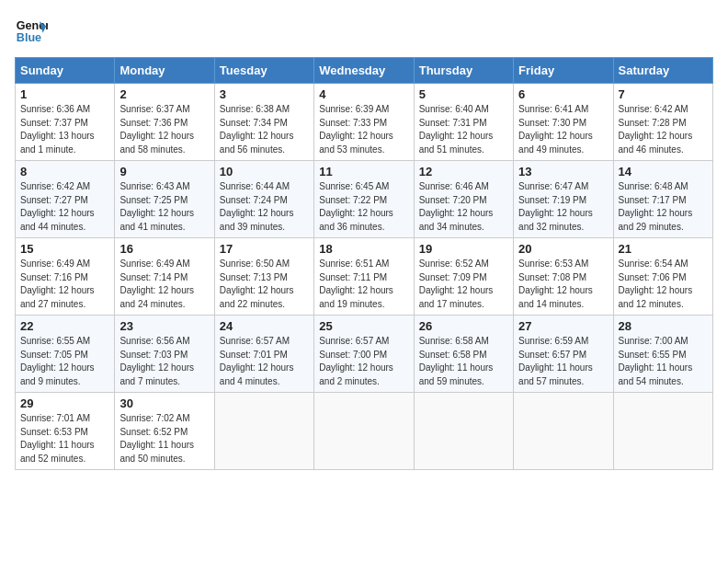 This screenshot has width=728, height=563. Describe the element at coordinates (164, 403) in the screenshot. I see `day-number: 30` at that location.